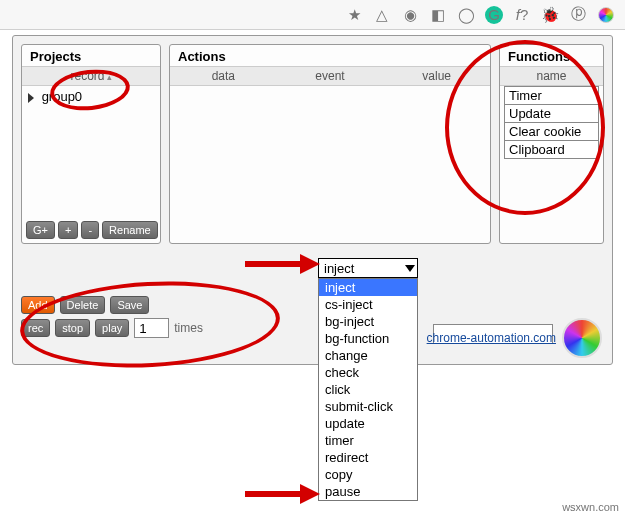 The height and width of the screenshot is (515, 625). What do you see at coordinates (552, 76) in the screenshot?
I see `functions-header-row: name` at bounding box center [552, 76].